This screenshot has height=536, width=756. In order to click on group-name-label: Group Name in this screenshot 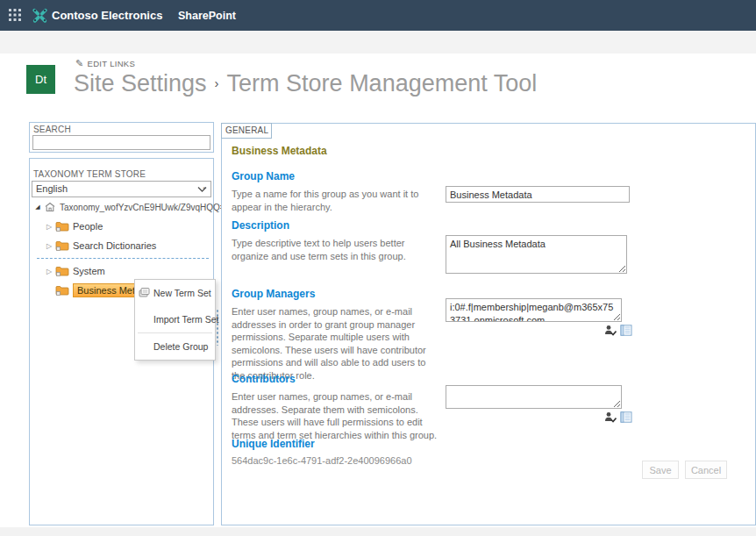, I will do `click(491, 176)`.